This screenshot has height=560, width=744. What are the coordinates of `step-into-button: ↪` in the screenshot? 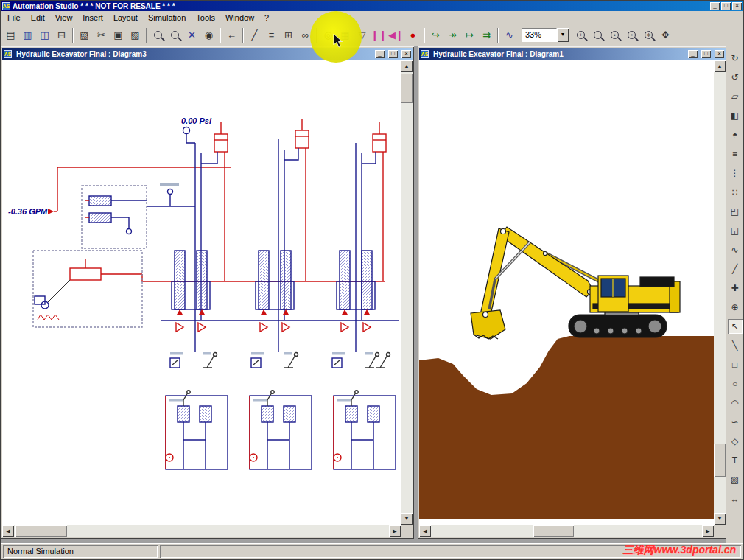 It's located at (436, 35).